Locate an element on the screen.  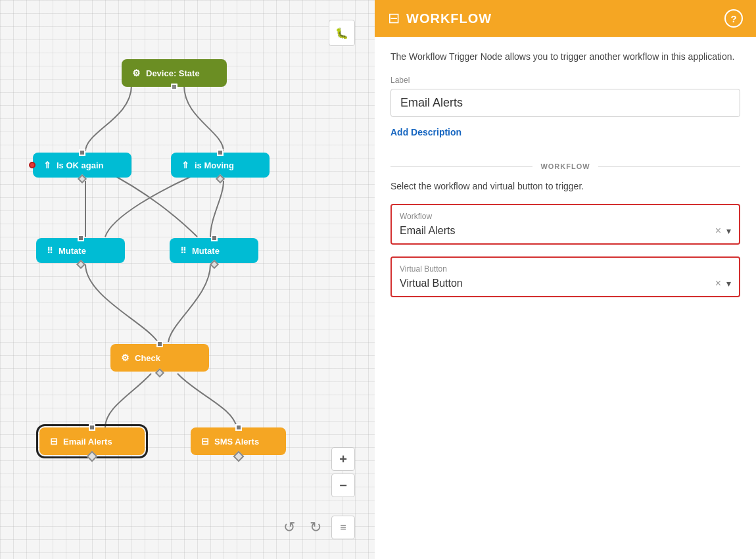
redo-button: ↻ is located at coordinates (316, 527).